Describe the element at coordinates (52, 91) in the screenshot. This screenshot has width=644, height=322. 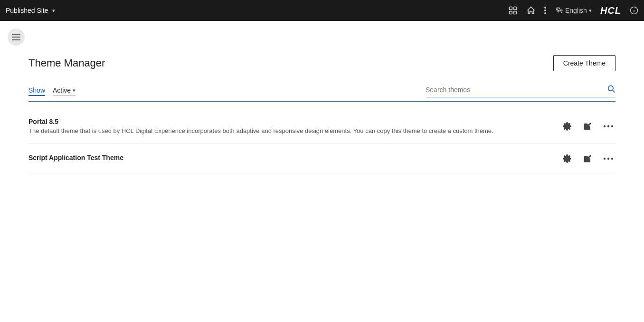
I see `filter-area: Show Active ▾` at that location.